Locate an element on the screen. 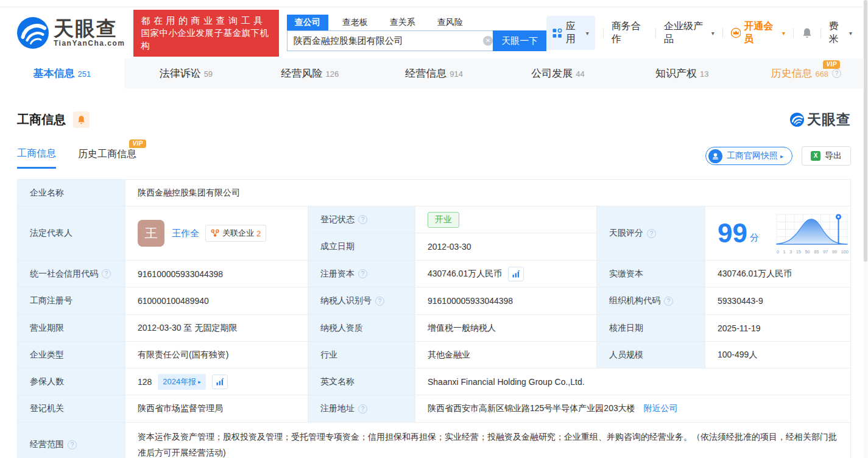 The width and height of the screenshot is (868, 458). approval-date-value: 2025-11-19 is located at coordinates (778, 328).